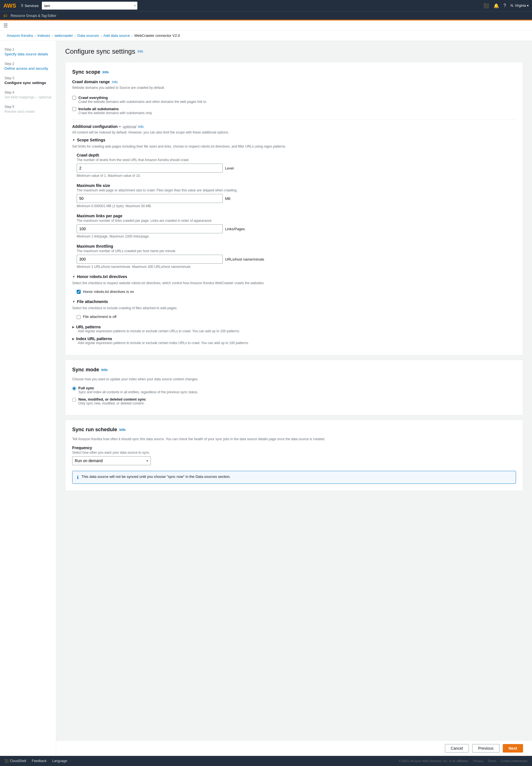 The height and width of the screenshot is (766, 532). What do you see at coordinates (15, 761) in the screenshot?
I see `cloudshell-item: ⬛ CloudShell` at bounding box center [15, 761].